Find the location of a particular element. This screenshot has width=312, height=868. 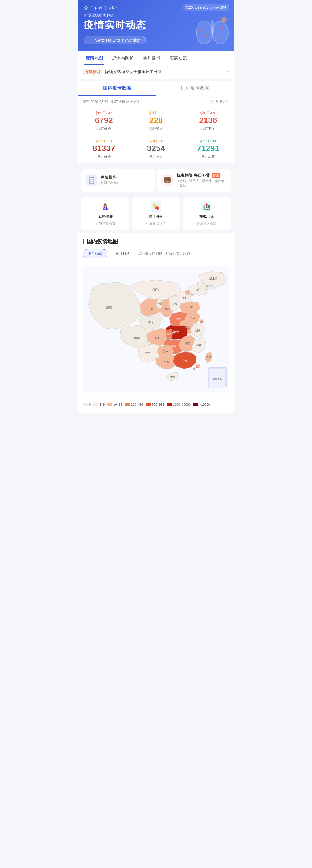

service-subtitle-supplies: 消毒剂、洗手液、温度计，库存每日更新 is located at coordinates (201, 183).